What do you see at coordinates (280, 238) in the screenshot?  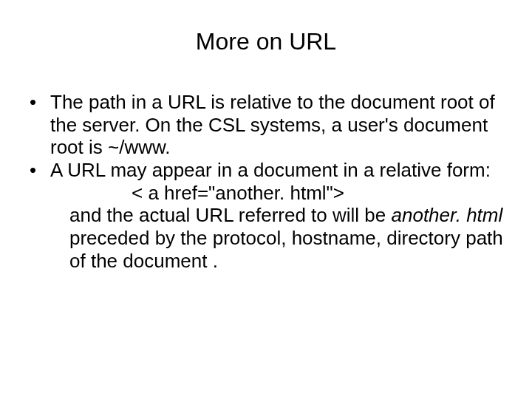 I see `bullet-2-line2: and the actual URL referred to will be a…` at bounding box center [280, 238].